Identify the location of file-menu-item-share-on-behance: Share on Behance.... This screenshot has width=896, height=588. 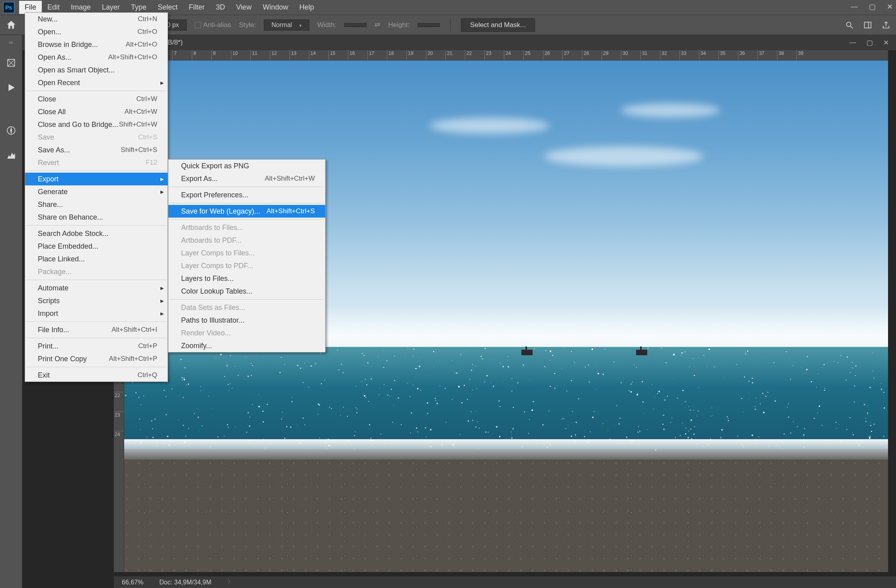
(96, 217).